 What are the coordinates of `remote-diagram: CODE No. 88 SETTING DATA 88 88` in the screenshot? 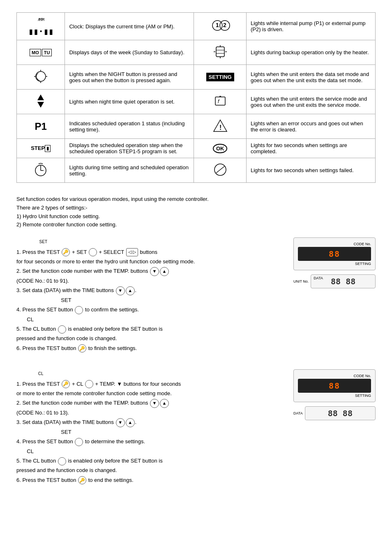 It's located at (334, 395).